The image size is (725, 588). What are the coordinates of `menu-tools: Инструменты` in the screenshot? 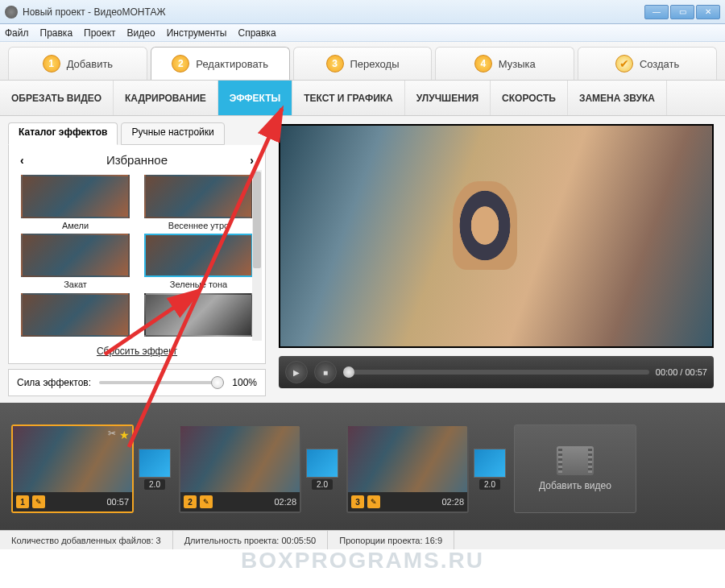 It's located at (197, 33).